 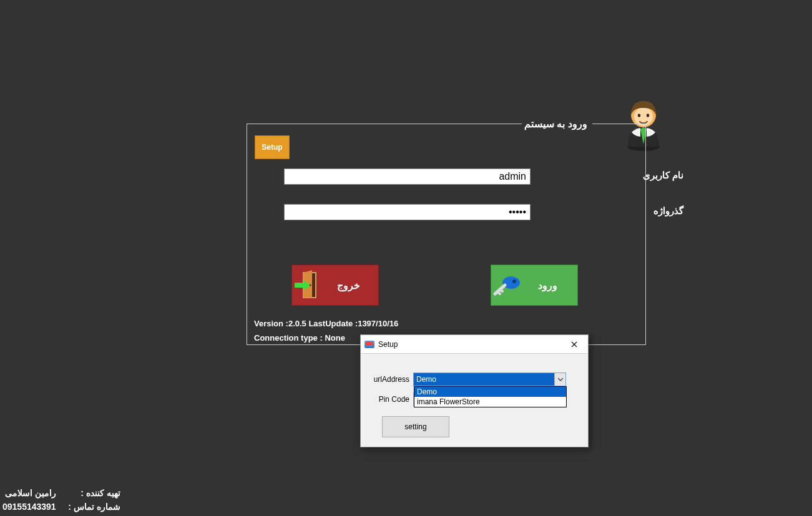 I want to click on enter-button: ورود, so click(x=534, y=285).